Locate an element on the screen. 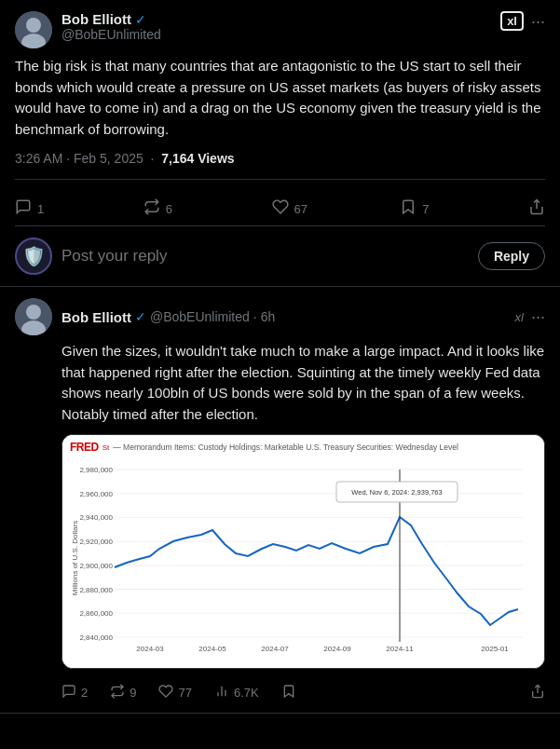 The image size is (560, 749). display-name: Bob Elliott is located at coordinates (97, 19).